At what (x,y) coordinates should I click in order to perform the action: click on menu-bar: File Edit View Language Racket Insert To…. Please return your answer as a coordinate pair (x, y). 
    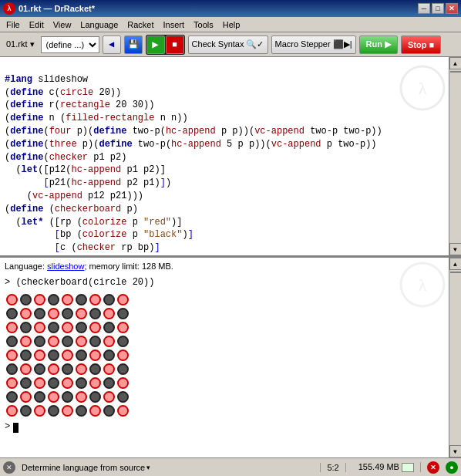
    Looking at the image, I should click on (230, 25).